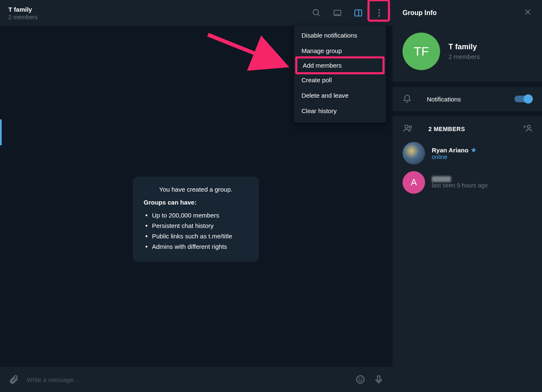 The width and height of the screenshot is (542, 392). Describe the element at coordinates (441, 179) in the screenshot. I see `redacted-name` at that location.